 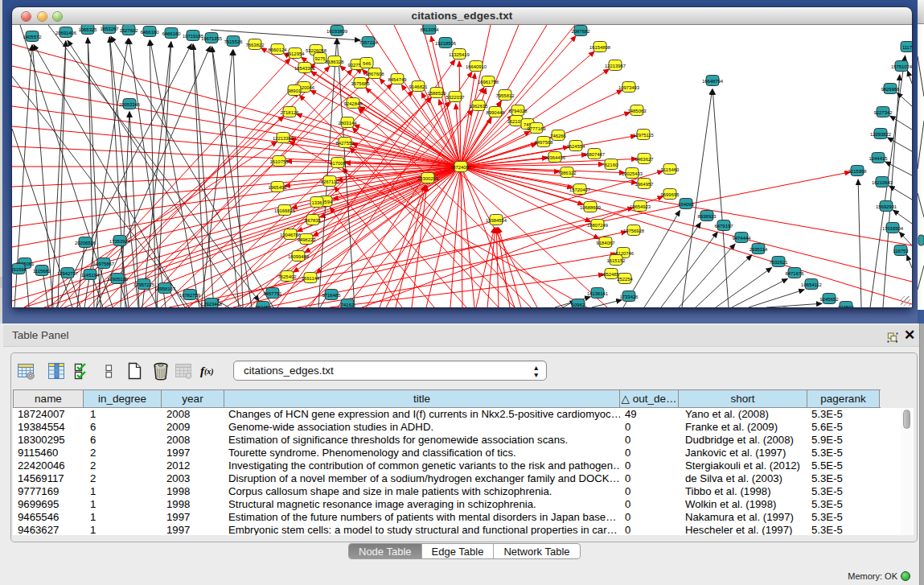 What do you see at coordinates (598, 225) in the screenshot?
I see `svg-text: 18807249` at bounding box center [598, 225].